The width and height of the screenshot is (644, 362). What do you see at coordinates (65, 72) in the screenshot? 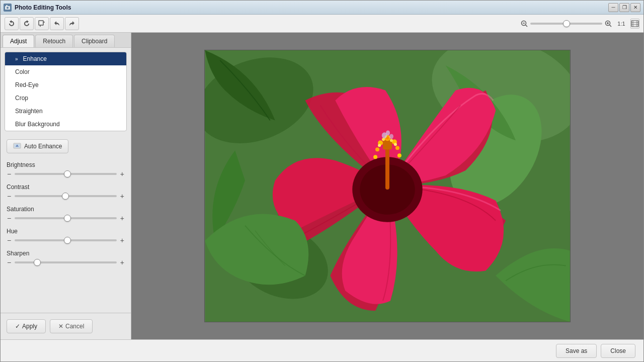
I see `menu-item-color: Color` at bounding box center [65, 72].